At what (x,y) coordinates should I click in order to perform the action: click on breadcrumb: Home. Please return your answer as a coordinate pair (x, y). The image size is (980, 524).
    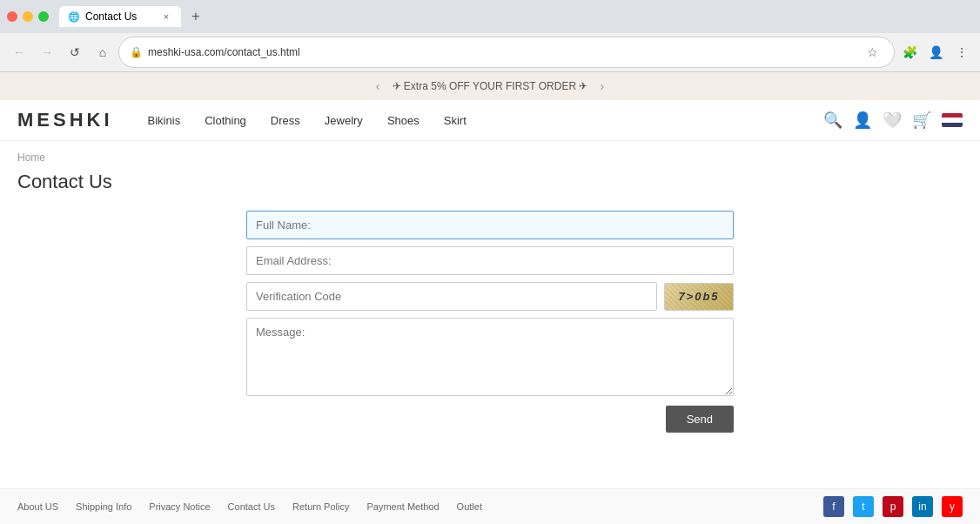
    Looking at the image, I should click on (490, 158).